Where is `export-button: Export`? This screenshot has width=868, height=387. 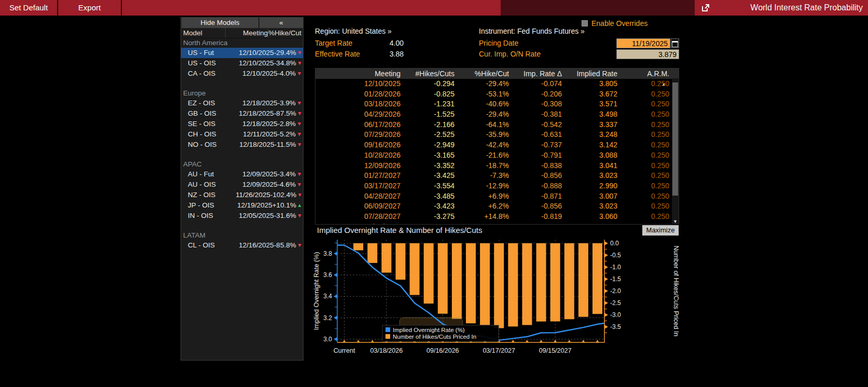
export-button: Export is located at coordinates (89, 8).